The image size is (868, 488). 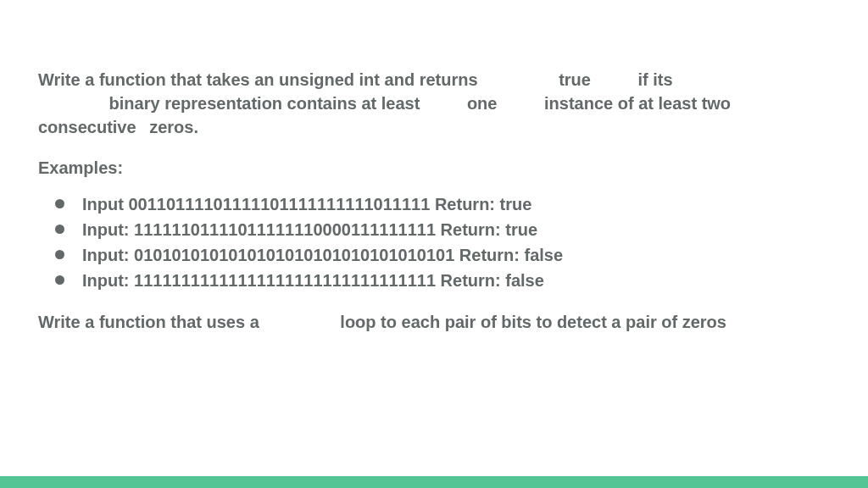 What do you see at coordinates (434, 103) in the screenshot?
I see `problem-statement: Write a function that takes an unsigned …` at bounding box center [434, 103].